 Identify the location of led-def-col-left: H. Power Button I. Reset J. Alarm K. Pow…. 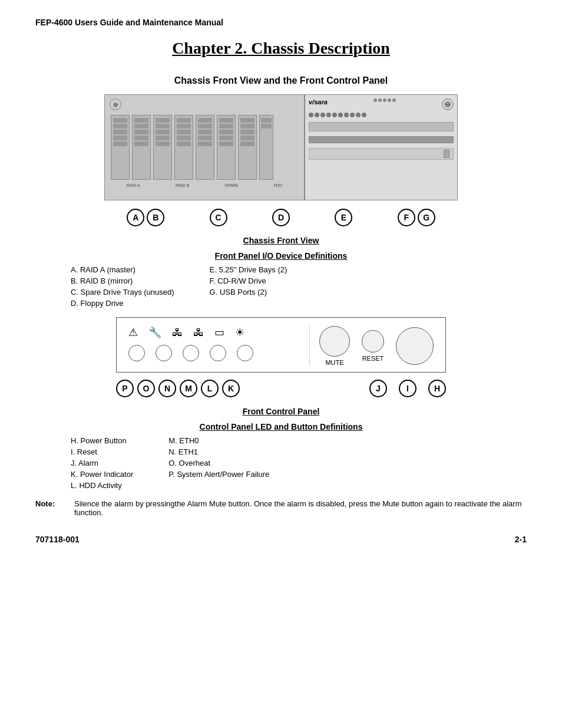
(102, 463).